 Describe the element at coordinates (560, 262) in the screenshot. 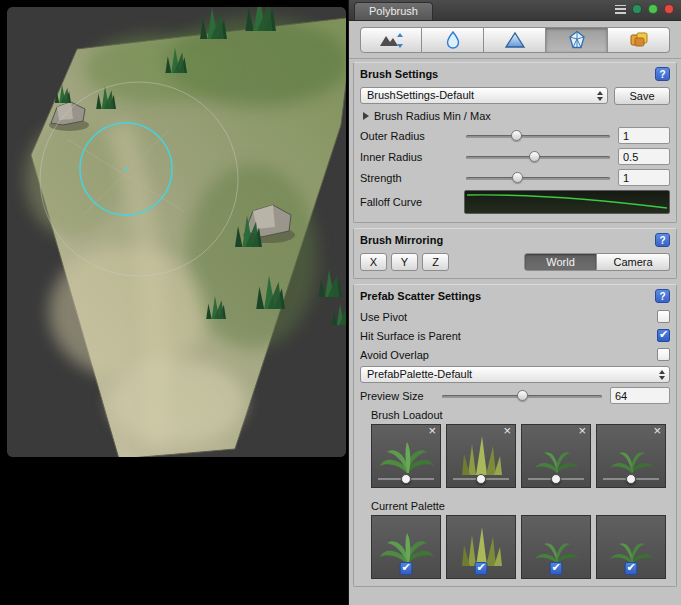

I see `world-space-segment: World` at that location.